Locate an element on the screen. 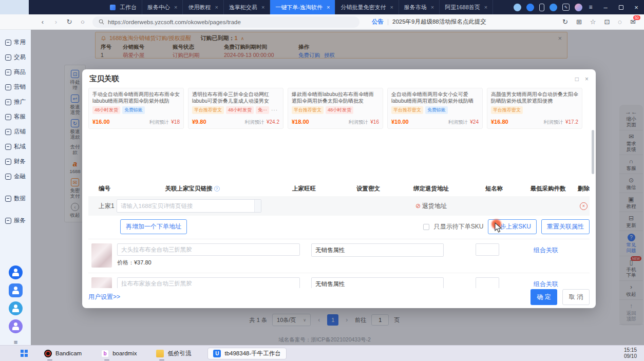  goods-icon is located at coordinates (8, 72).